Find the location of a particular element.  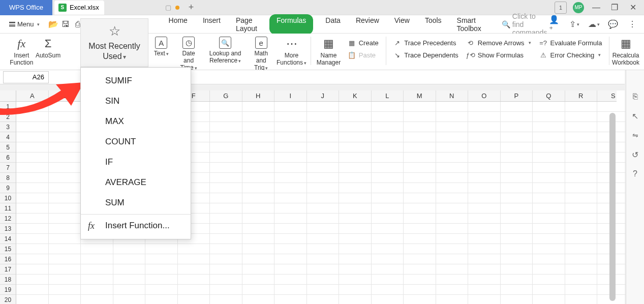

show-formulas-button: ƒ⟲Show Formulas is located at coordinates (499, 55).